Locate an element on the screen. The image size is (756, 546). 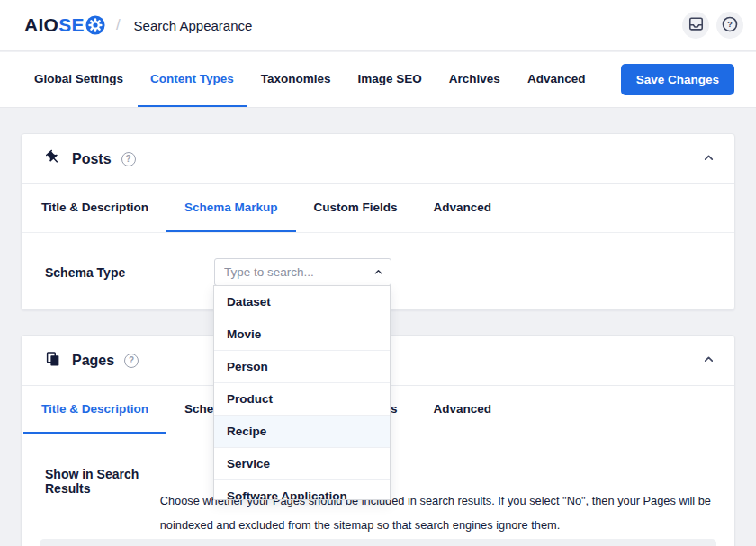
posts-tab-advanced: Advanced is located at coordinates (463, 209).